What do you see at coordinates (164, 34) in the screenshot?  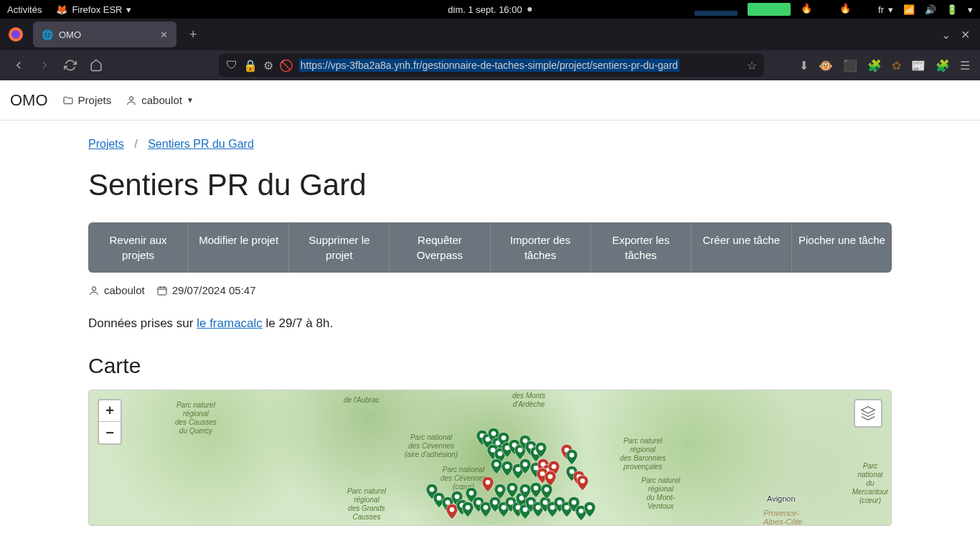 I see `close-tab-icon: ✕` at bounding box center [164, 34].